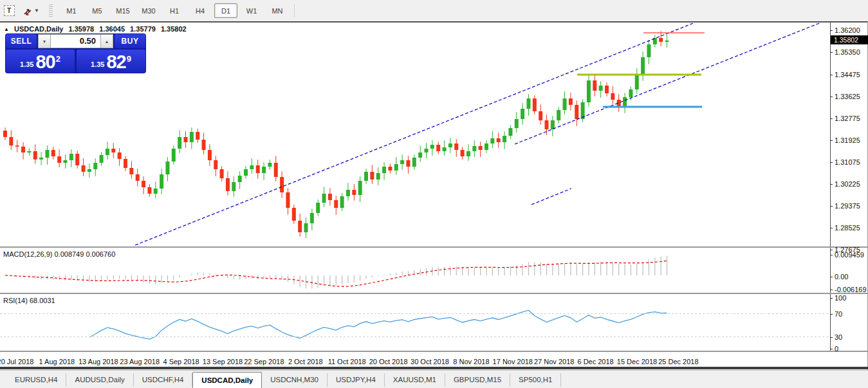  Describe the element at coordinates (535, 380) in the screenshot. I see `chart-tab-sp500: SP500,H1` at that location.